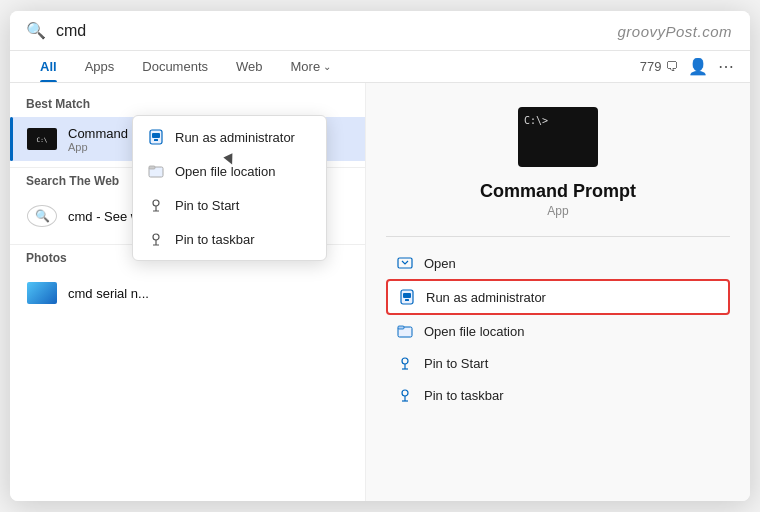 The width and height of the screenshot is (760, 512). What do you see at coordinates (235, 138) in the screenshot?
I see `ctx-run-as-admin-label: Run as administrator` at bounding box center [235, 138].